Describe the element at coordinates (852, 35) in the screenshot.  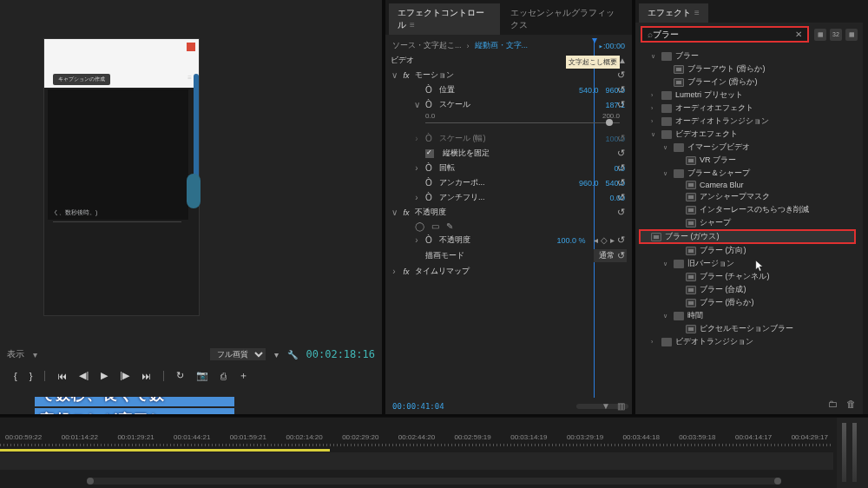
I see `yuv-filter-icon: ▦` at that location.